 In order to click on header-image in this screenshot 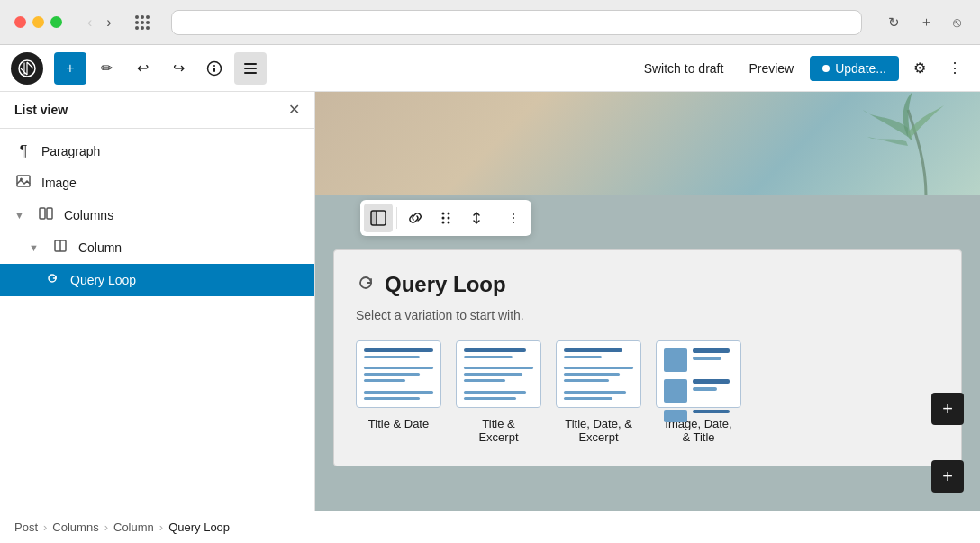, I will do `click(648, 144)`.